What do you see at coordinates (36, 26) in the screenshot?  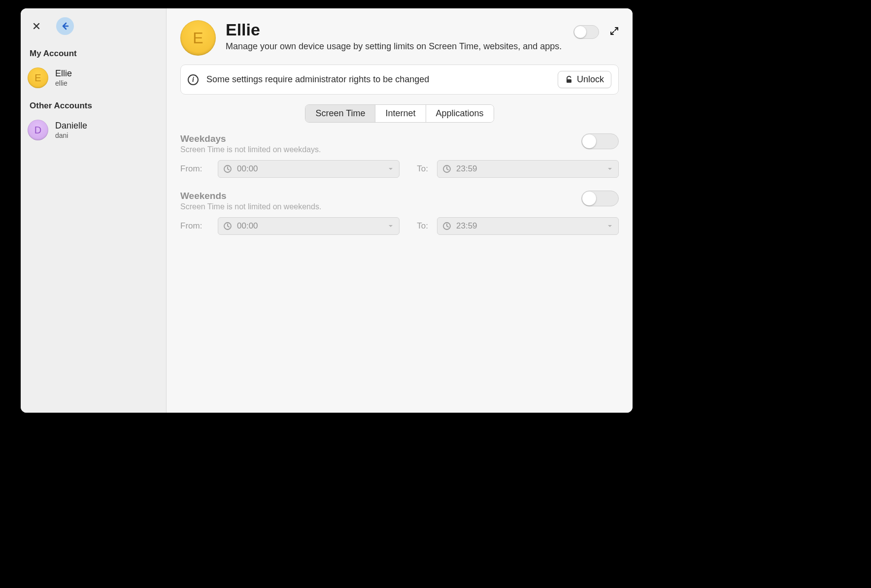 I see `close-icon` at bounding box center [36, 26].